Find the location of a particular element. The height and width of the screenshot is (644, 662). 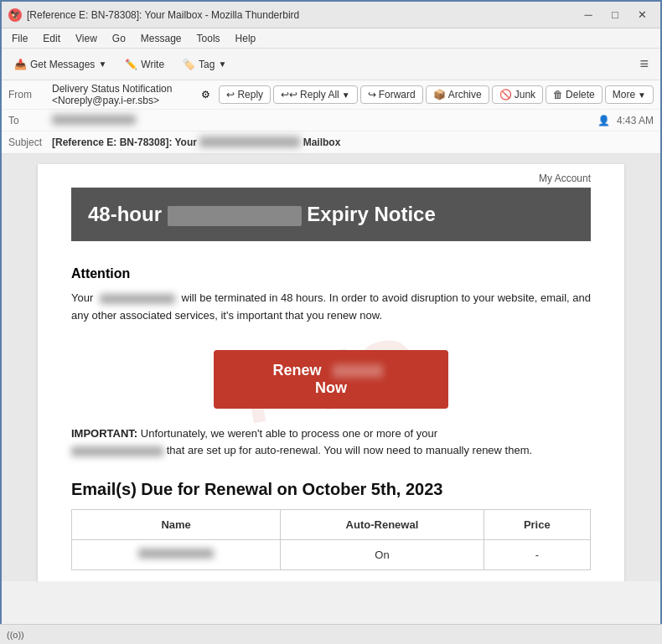

close-button: ✕ is located at coordinates (642, 15).